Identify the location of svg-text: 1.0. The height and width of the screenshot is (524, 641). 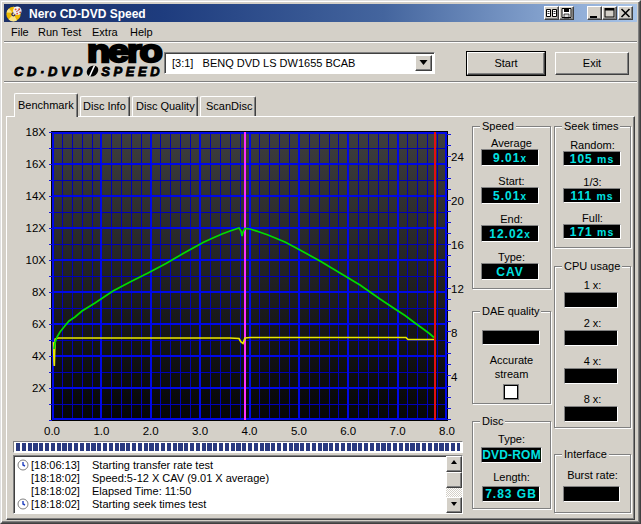
(101, 431).